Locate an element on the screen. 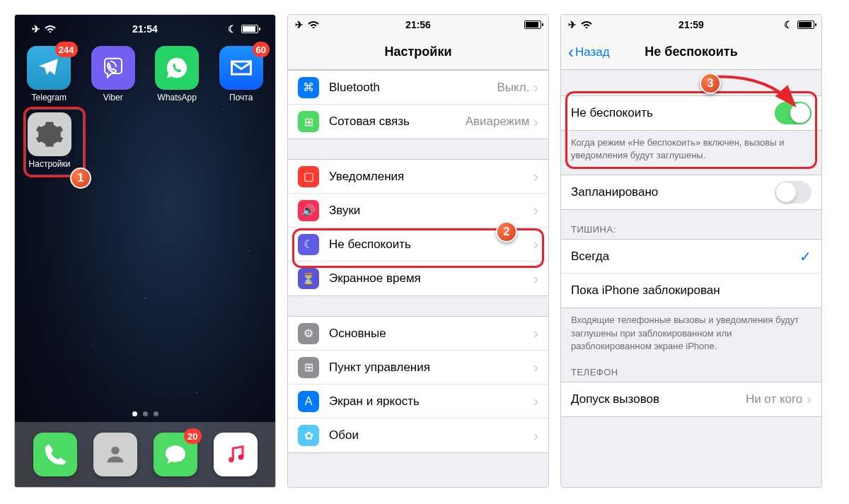 This screenshot has height=504, width=849. dock-phone is located at coordinates (55, 455).